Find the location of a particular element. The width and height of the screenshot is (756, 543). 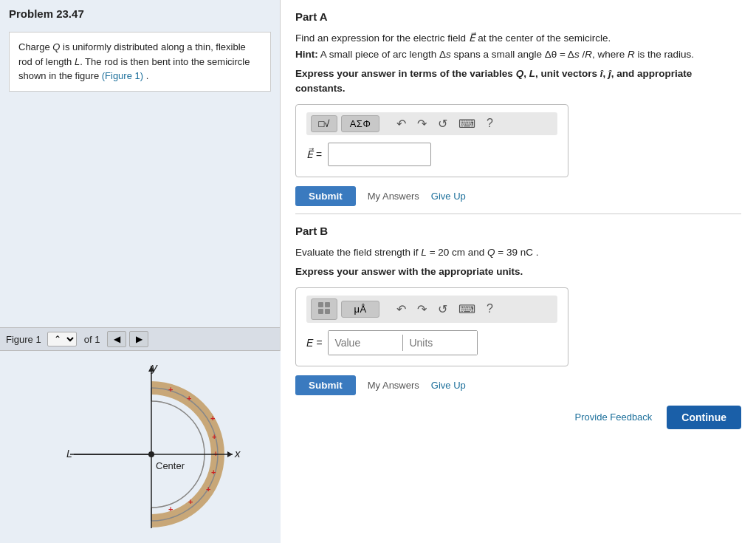

part-a-my-answers-link: My Answers is located at coordinates (394, 197).